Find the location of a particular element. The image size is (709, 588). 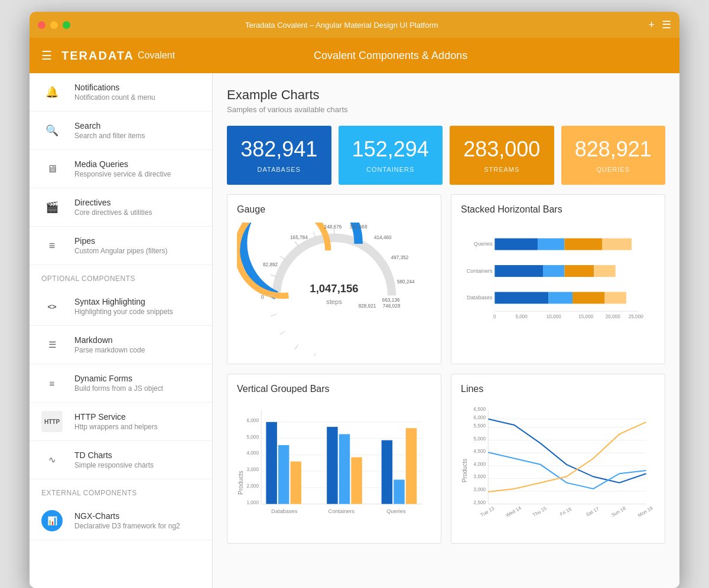

svg-text: 663,136 is located at coordinates (391, 300).